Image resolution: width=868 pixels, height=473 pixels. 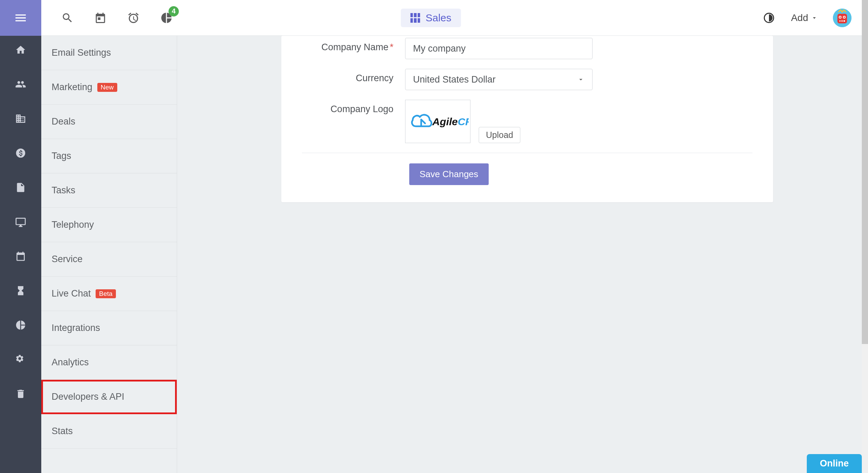 What do you see at coordinates (834, 464) in the screenshot?
I see `online-status-chip: Online` at bounding box center [834, 464].